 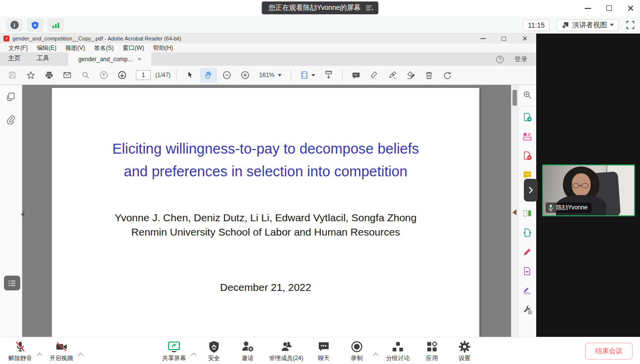 What do you see at coordinates (527, 213) in the screenshot?
I see `organize-pages-icon` at bounding box center [527, 213].